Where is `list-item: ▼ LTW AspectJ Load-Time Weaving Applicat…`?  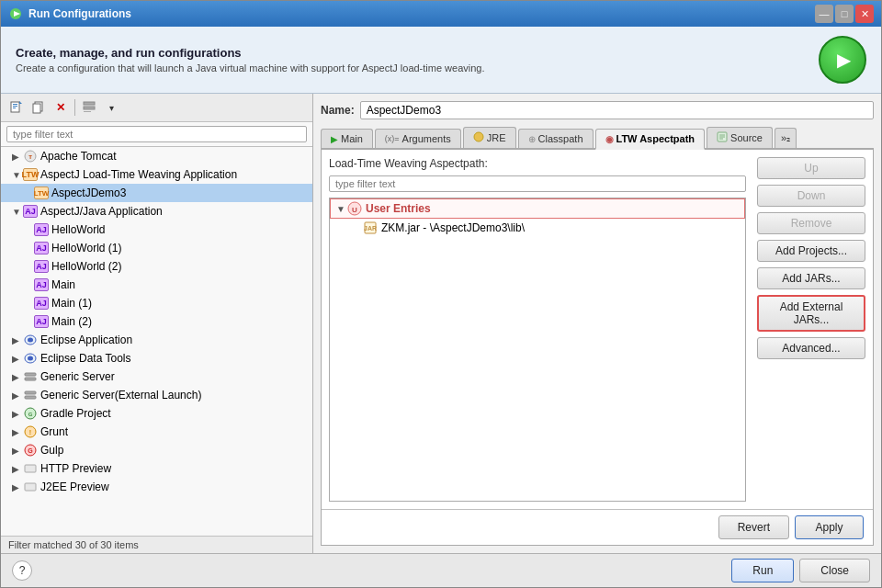 list-item: ▼ LTW AspectJ Load-Time Weaving Applicat… is located at coordinates (156, 175).